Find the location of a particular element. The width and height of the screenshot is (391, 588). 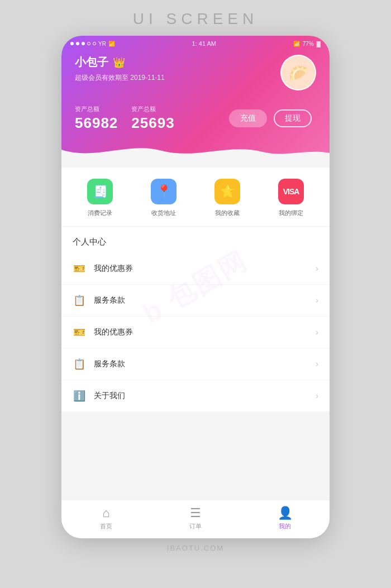

favorites-icon: ⭐ is located at coordinates (227, 192).